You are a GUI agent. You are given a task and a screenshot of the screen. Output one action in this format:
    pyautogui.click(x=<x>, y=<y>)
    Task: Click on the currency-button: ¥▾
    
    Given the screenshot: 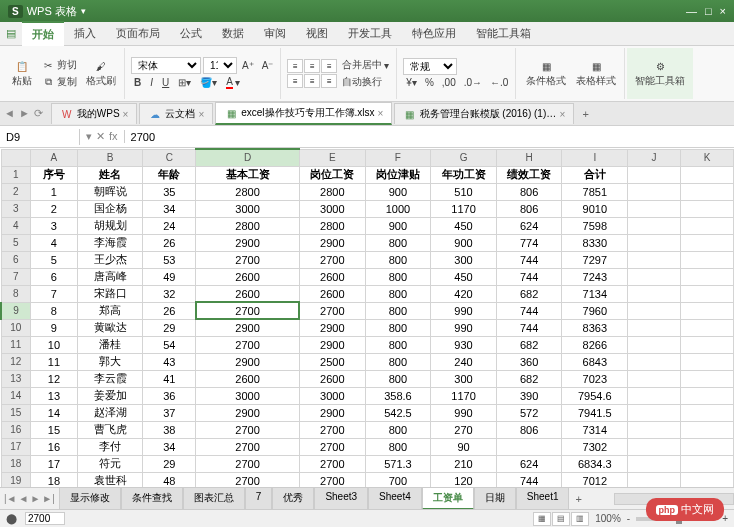 What is the action you would take?
    pyautogui.click(x=412, y=82)
    